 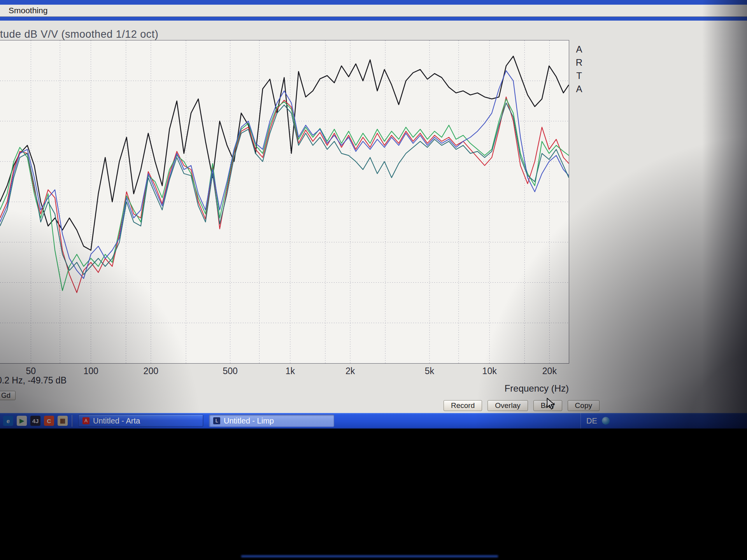 I want to click on system-tray: DE, so click(x=595, y=421).